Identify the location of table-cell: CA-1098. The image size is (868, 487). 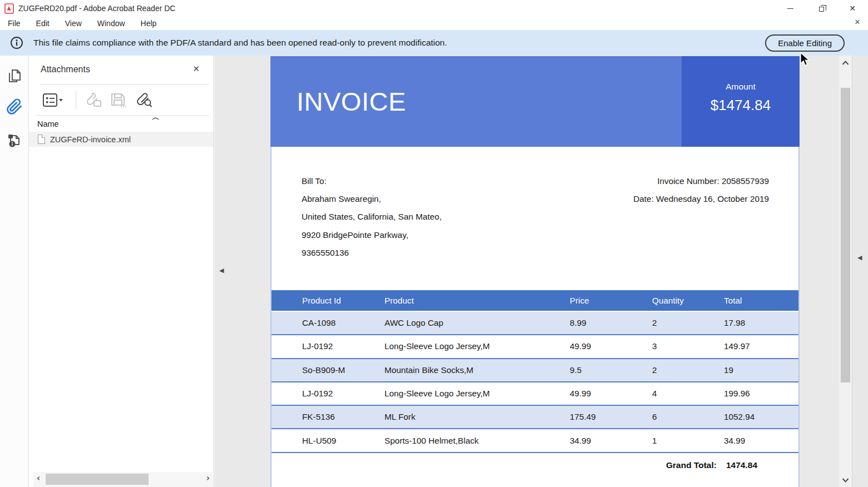
(343, 323).